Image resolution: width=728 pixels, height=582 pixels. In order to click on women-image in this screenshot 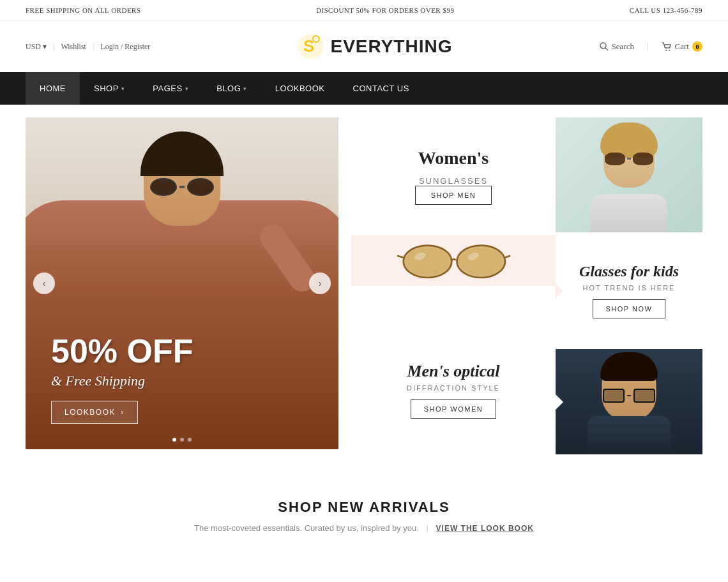, I will do `click(629, 175)`.